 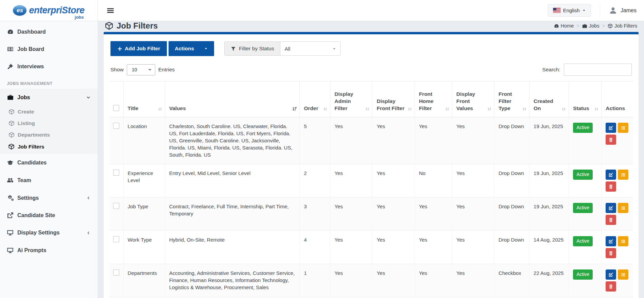 What do you see at coordinates (570, 10) in the screenshot?
I see `language-dropdown: English` at bounding box center [570, 10].